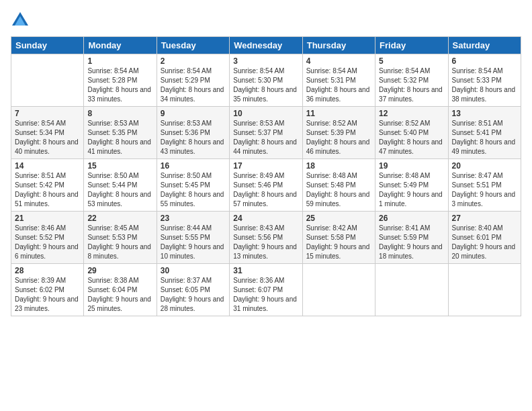 The height and width of the screenshot is (411, 532). I want to click on day-number: 31, so click(266, 271).